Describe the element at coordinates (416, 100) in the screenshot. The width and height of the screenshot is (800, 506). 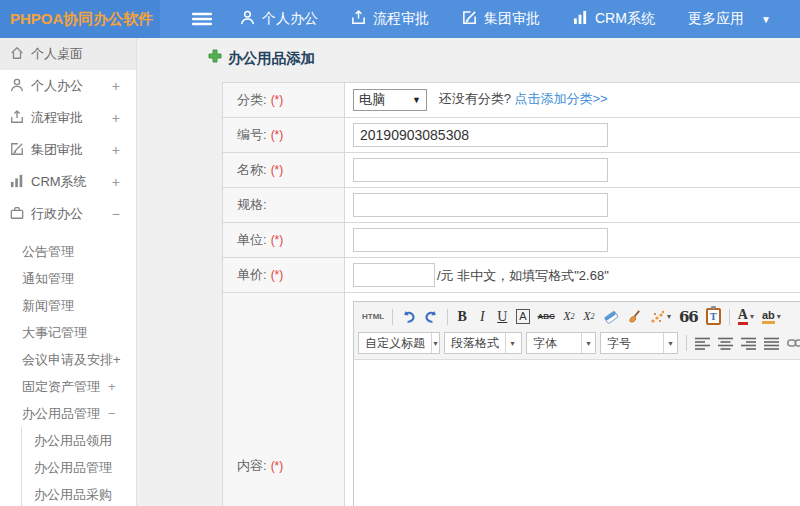
I see `select-caret-icon: ▼` at that location.